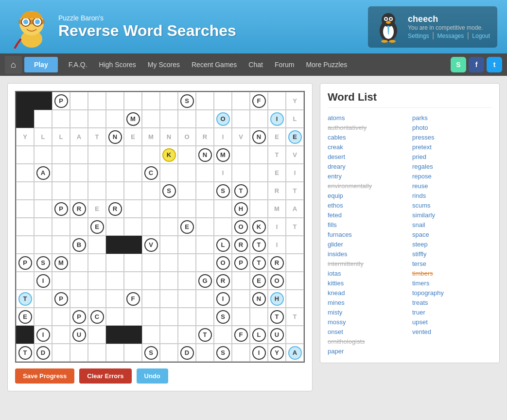 The image size is (507, 420). What do you see at coordinates (367, 157) in the screenshot?
I see `word-item: desert` at bounding box center [367, 157].